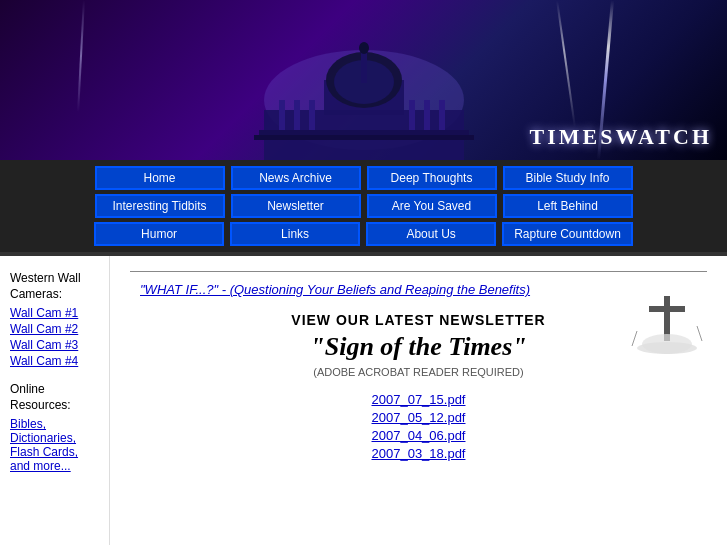 Image resolution: width=727 pixels, height=545 pixels. Describe the element at coordinates (295, 234) in the screenshot. I see `nav-links: Links` at that location.